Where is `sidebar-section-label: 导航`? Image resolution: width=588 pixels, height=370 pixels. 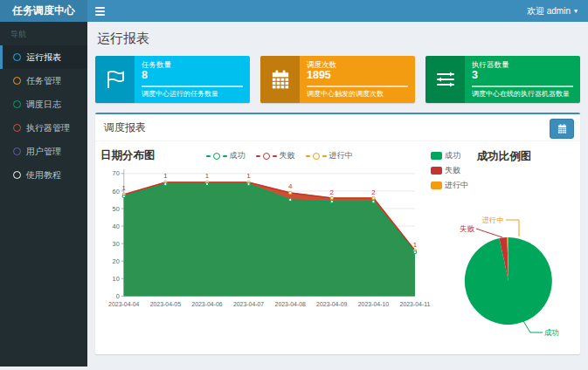 sidebar-section-label: 导航 is located at coordinates (44, 33).